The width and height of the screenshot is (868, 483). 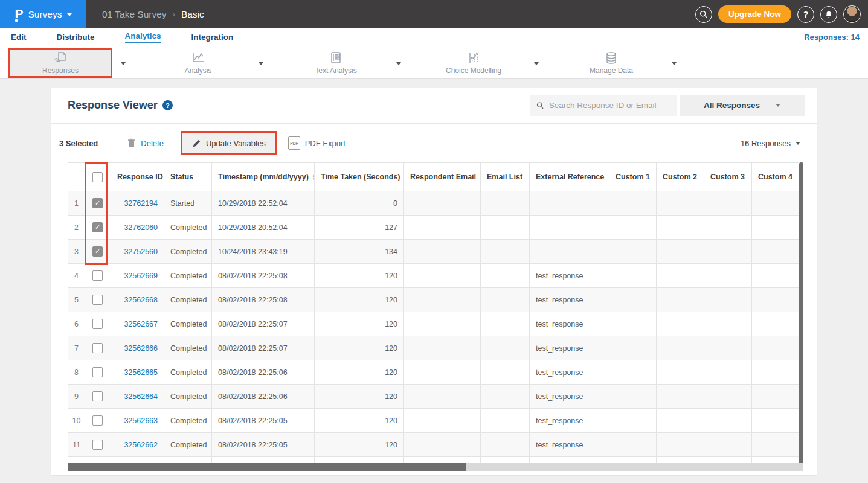 I want to click on responses-count: Responses: 14, so click(x=832, y=37).